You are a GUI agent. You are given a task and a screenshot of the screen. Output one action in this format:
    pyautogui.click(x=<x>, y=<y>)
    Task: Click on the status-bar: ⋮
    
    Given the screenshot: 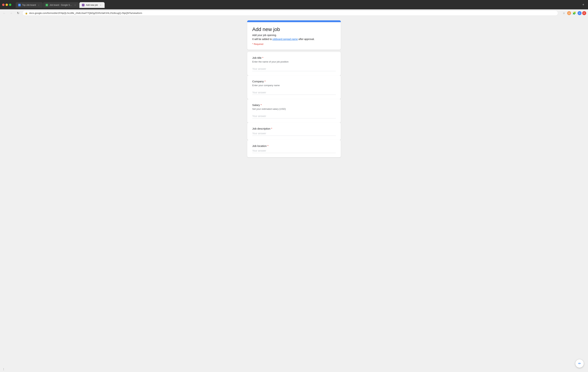 What is the action you would take?
    pyautogui.click(x=3, y=369)
    